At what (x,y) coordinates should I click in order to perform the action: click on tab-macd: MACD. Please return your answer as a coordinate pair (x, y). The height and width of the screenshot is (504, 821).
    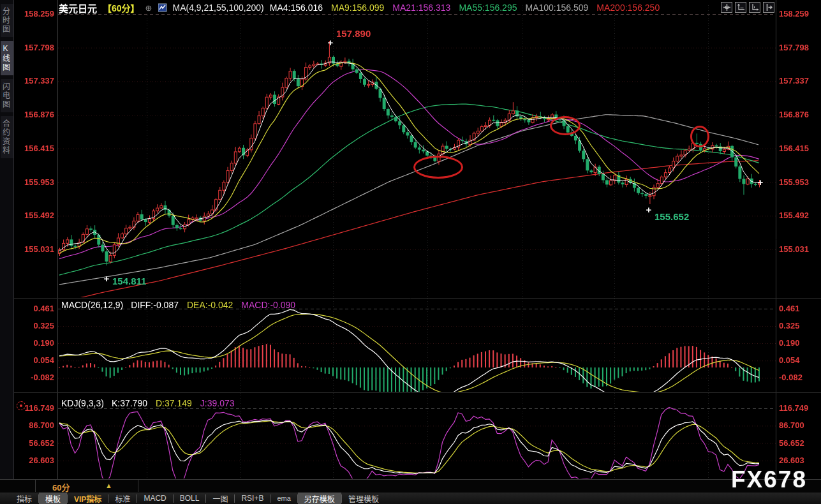
    Looking at the image, I should click on (154, 498).